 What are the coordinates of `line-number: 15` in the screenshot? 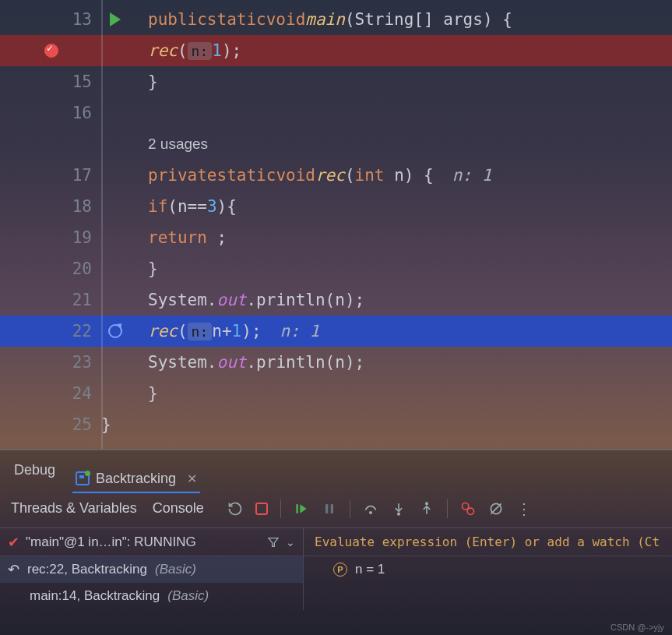 It's located at (83, 82).